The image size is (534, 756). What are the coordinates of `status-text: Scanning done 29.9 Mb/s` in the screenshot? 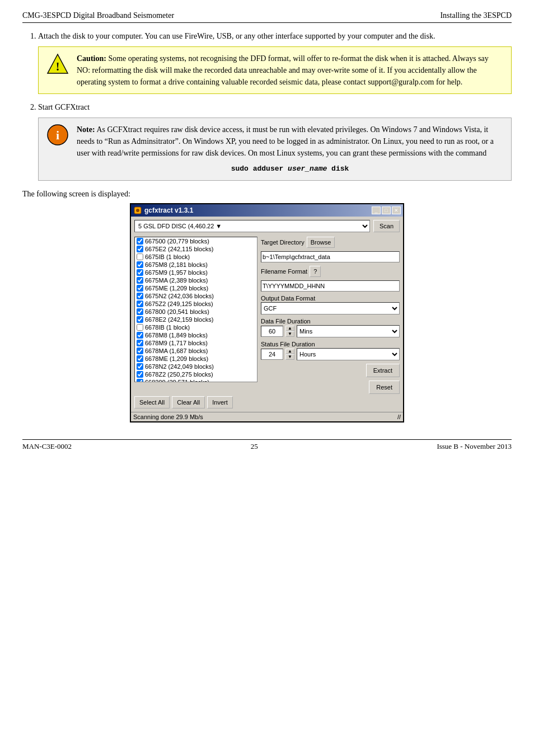 It's located at (168, 417).